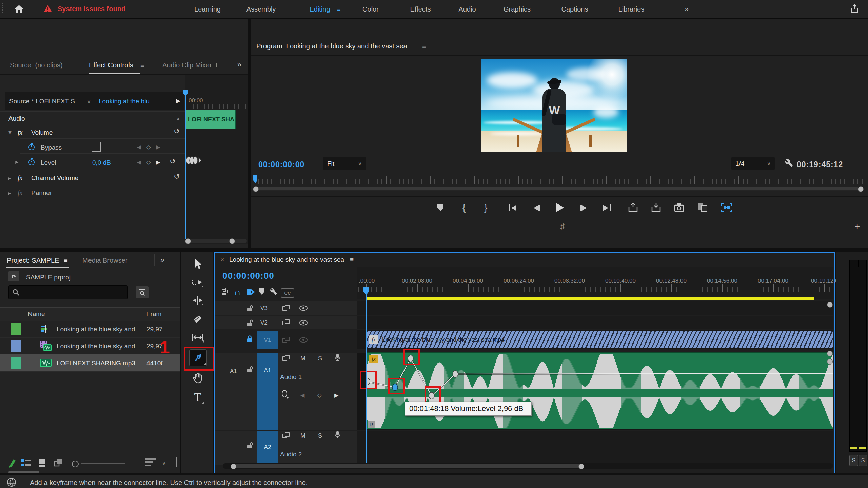 This screenshot has width=868, height=488. Describe the element at coordinates (19, 9) in the screenshot. I see `home-button` at that location.